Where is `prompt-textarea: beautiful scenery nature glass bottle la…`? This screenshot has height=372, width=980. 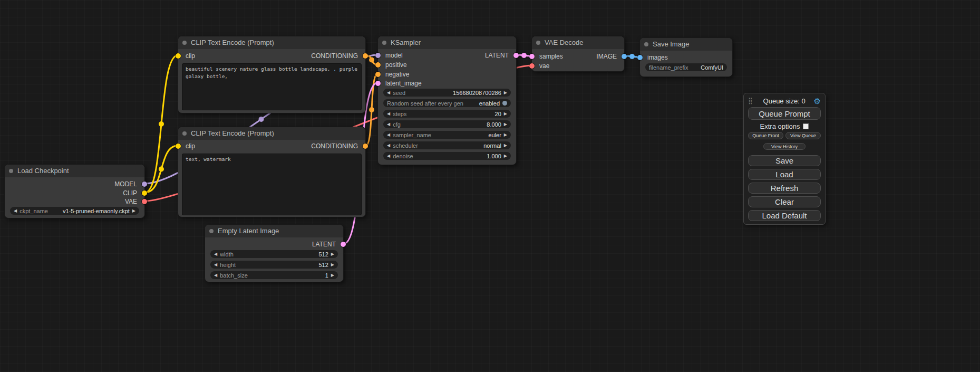 prompt-textarea: beautiful scenery nature glass bottle la… is located at coordinates (272, 87).